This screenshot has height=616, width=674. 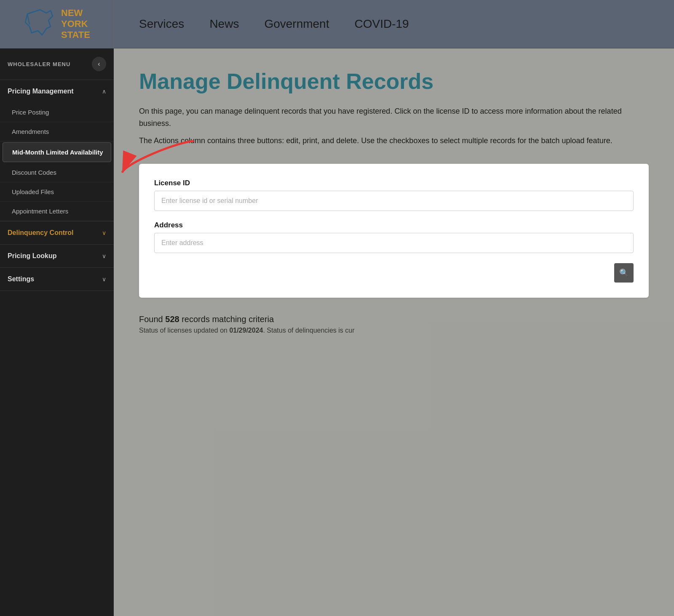 I want to click on nys-logo: NEW YORK STATE, so click(x=56, y=24).